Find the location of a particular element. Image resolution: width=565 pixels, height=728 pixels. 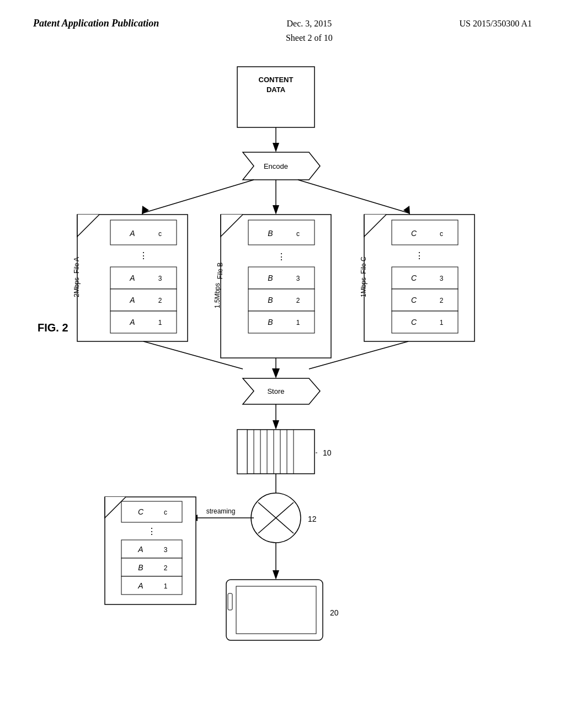

svg-text: File A is located at coordinates (77, 265).